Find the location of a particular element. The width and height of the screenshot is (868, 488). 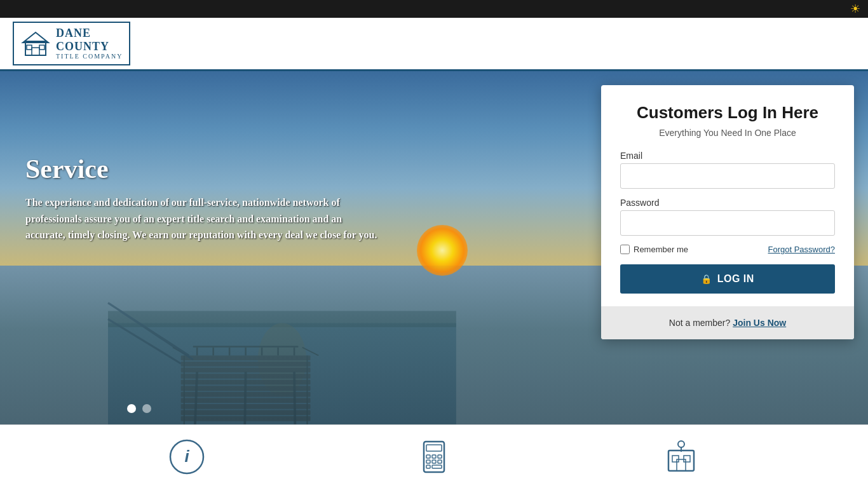

logo-county: COUNTY is located at coordinates (89, 47).